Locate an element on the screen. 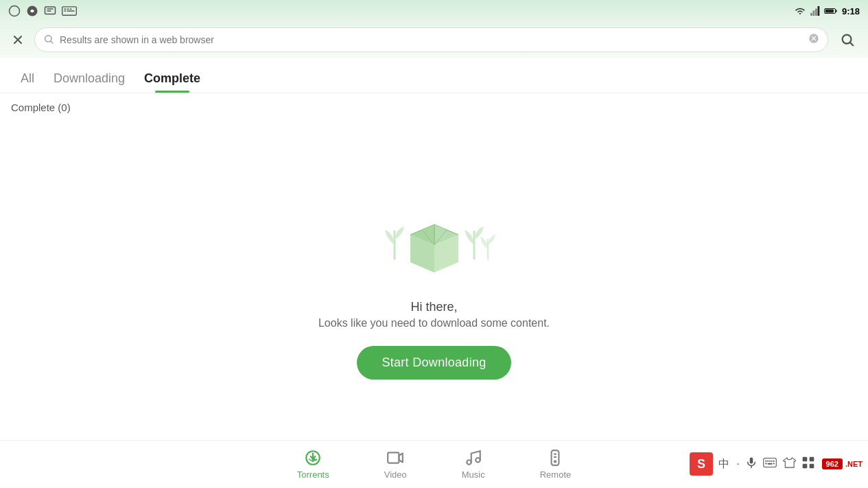 The image size is (868, 488). nav-item-music: Music is located at coordinates (473, 464).